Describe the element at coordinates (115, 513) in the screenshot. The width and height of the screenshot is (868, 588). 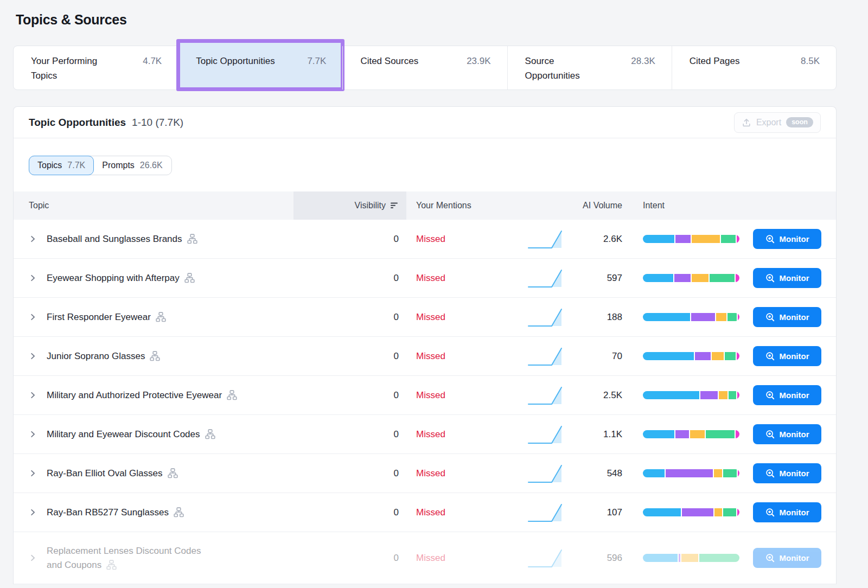
I see `topic-name: Ray-Ban RB5277 Sunglasses` at that location.